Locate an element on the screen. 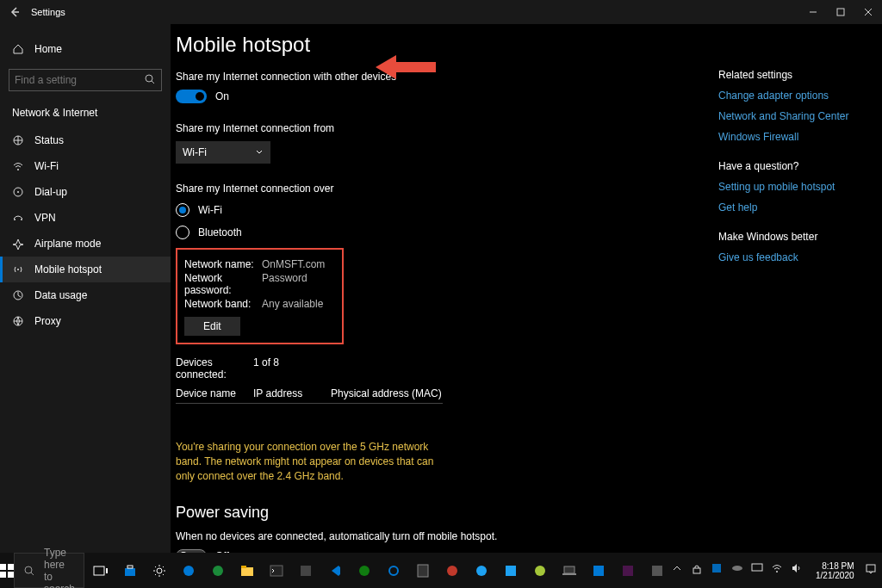 This screenshot has width=882, height=588. devices-key: Devices connected: is located at coordinates (214, 368).